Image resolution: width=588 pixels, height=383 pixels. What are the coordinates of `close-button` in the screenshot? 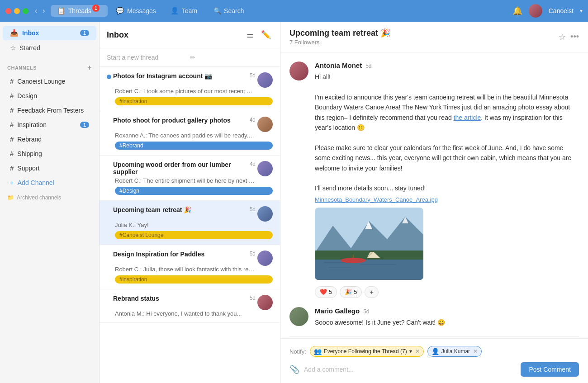 It's located at (8, 11).